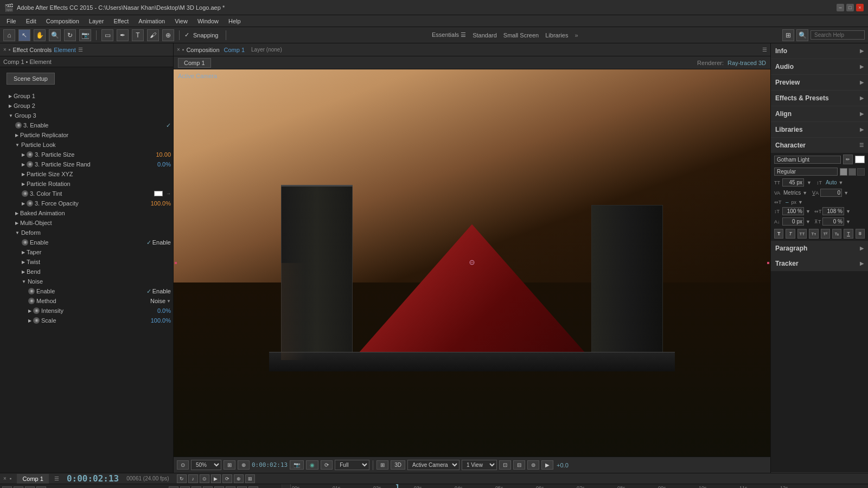  What do you see at coordinates (87, 311) in the screenshot?
I see `noise-intensity-row: ▶ ◉ Intensity 0.0%` at bounding box center [87, 311].